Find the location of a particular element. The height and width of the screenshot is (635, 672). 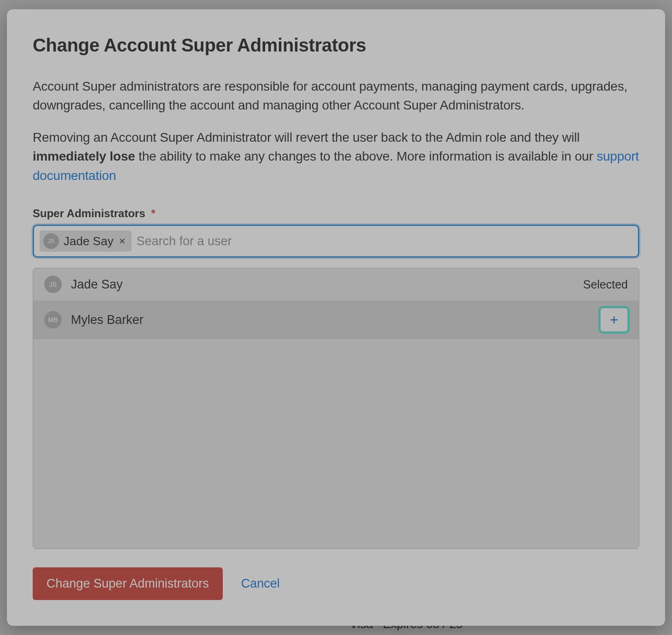

dropdown-user-name: Myles Barker is located at coordinates (331, 320).